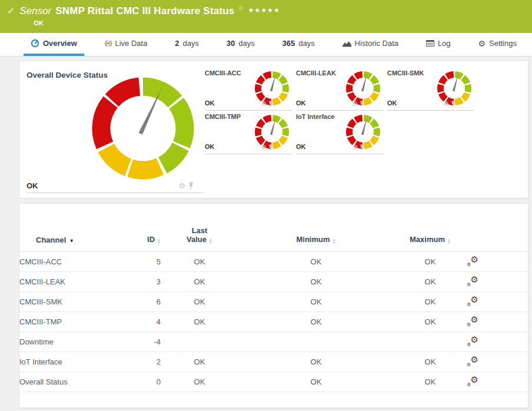  Describe the element at coordinates (405, 73) in the screenshot. I see `tile-title: CMCIII-SMK` at that location.